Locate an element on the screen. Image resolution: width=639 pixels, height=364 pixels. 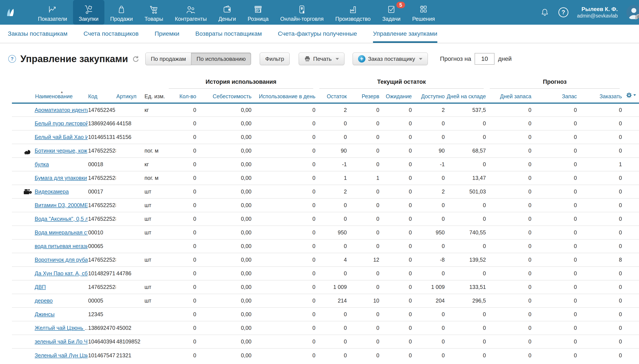
nav-item-tasks: 5 Задачи is located at coordinates (391, 12).